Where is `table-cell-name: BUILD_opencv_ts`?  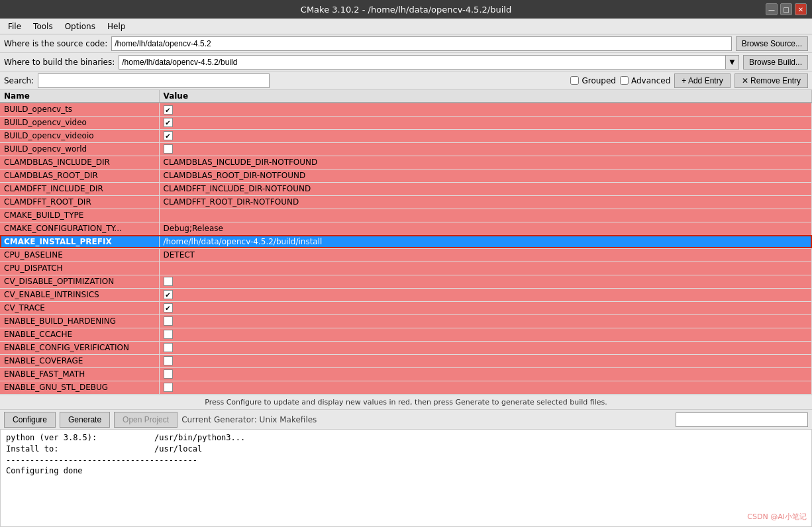 table-cell-name: BUILD_opencv_ts is located at coordinates (79, 109).